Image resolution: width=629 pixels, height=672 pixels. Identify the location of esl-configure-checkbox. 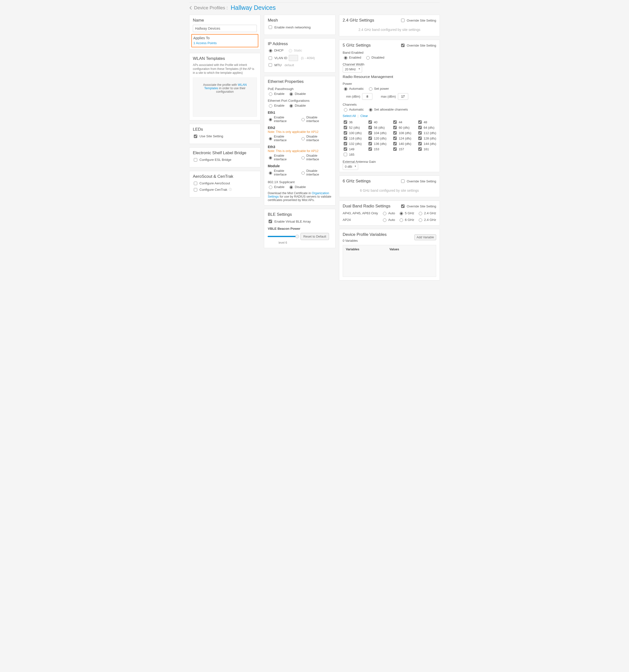
(195, 160).